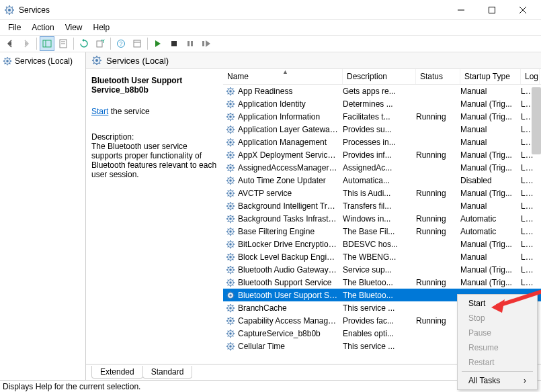  I want to click on service-description: Facilitates t..., so click(379, 117).